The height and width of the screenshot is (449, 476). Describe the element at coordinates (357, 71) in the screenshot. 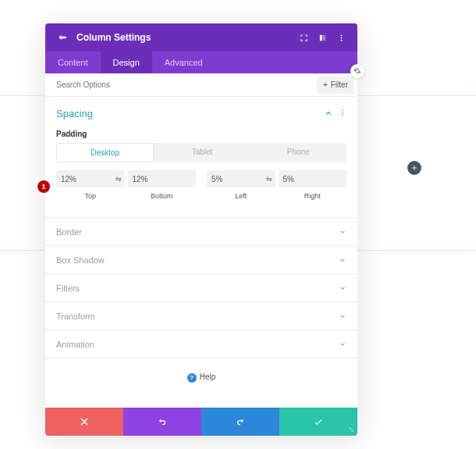

I see `gear-icon` at that location.